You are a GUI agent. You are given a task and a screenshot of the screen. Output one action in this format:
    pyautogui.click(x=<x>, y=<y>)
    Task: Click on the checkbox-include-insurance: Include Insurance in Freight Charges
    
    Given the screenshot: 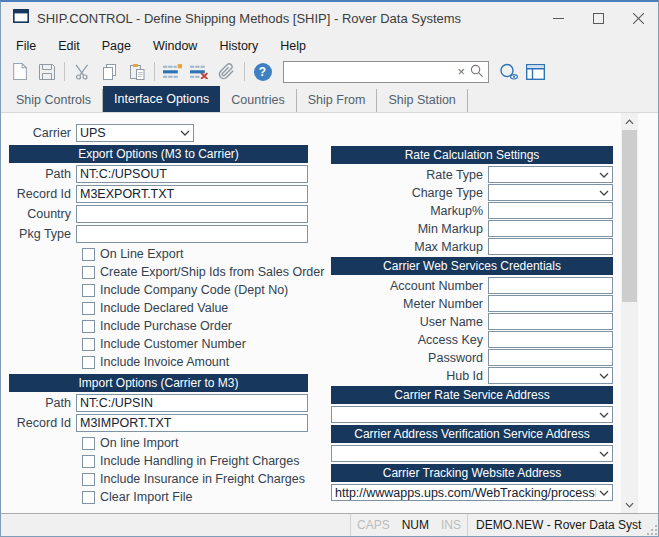 What is the action you would take?
    pyautogui.click(x=195, y=479)
    